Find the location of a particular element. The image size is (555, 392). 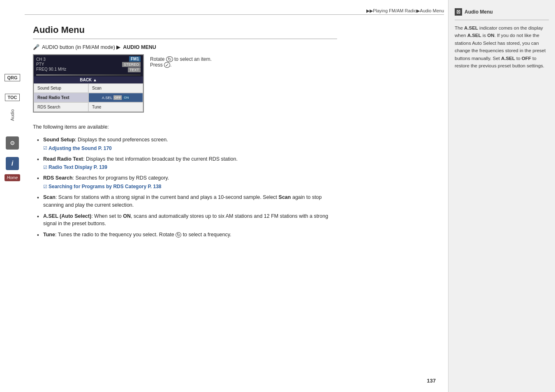

settings-icon-symbol: ⚙ is located at coordinates (12, 143).